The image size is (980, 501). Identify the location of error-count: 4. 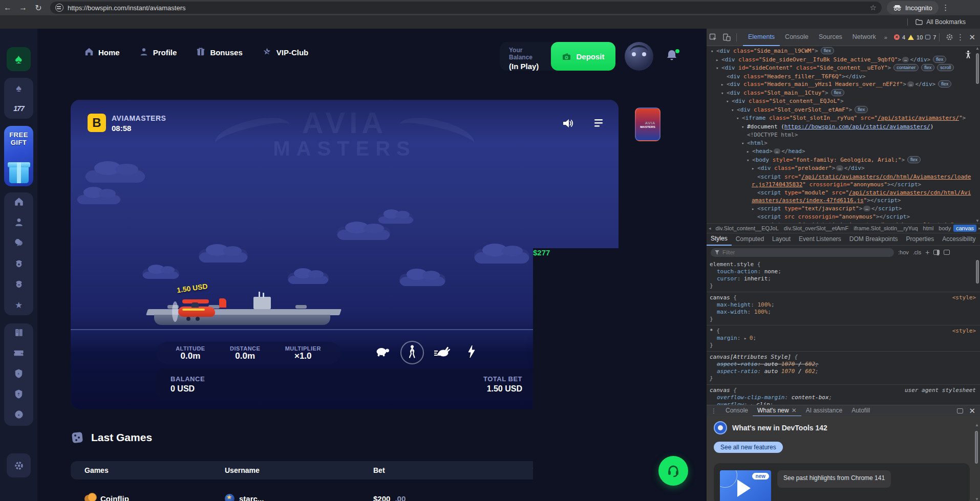
(904, 37).